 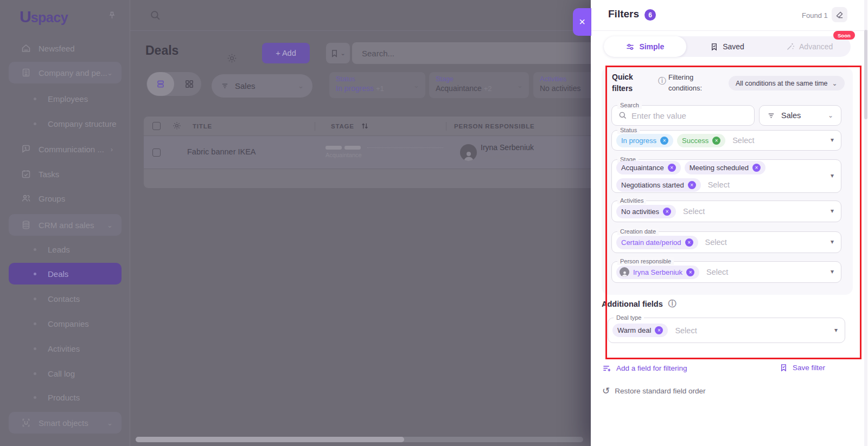 I want to click on kanban-view-button, so click(x=189, y=84).